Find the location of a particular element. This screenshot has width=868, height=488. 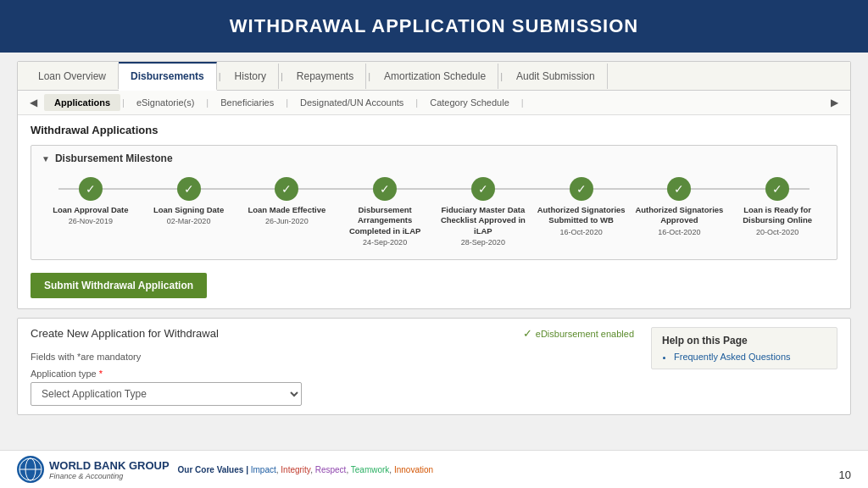

mandatory-note: Fields with *are mandatory is located at coordinates (332, 357).